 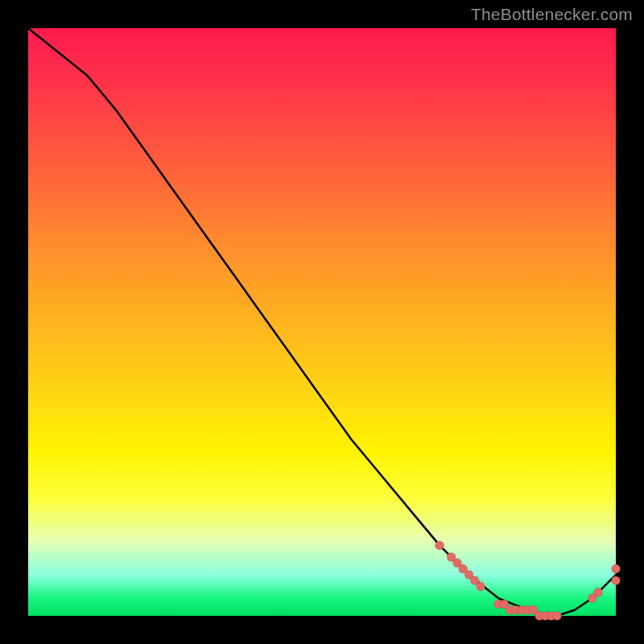 I want to click on data-point-bottom-k, so click(x=557, y=617).